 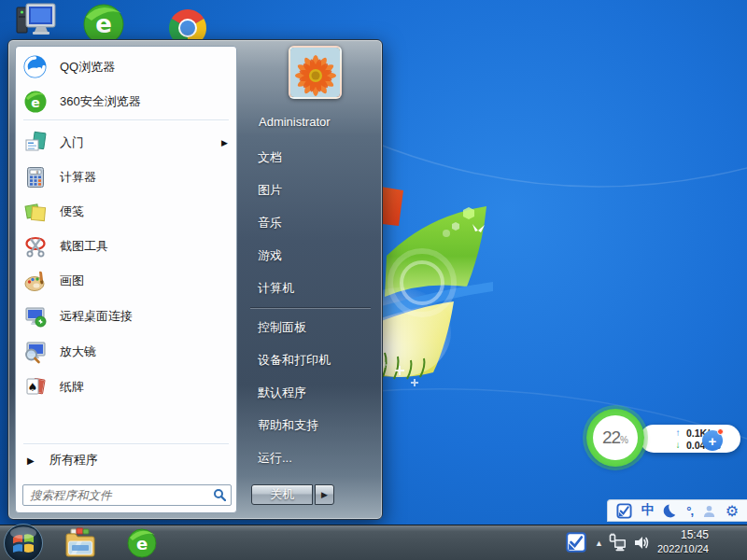 What do you see at coordinates (35, 246) in the screenshot?
I see `snipping-tool-icon` at bounding box center [35, 246].